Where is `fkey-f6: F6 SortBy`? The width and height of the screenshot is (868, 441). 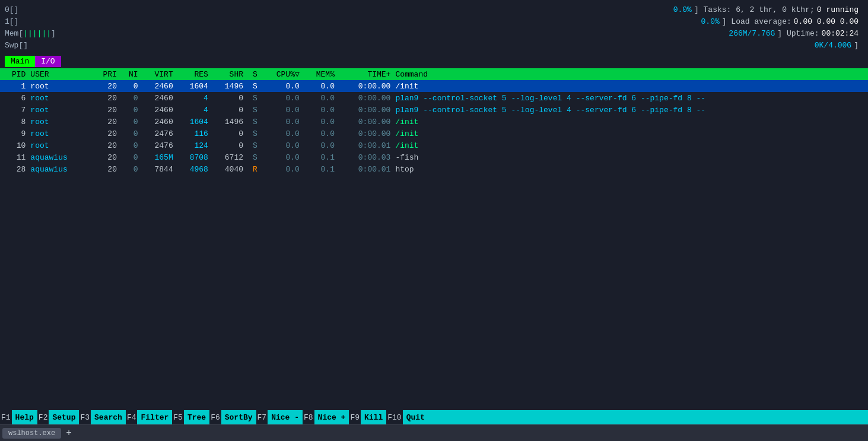
fkey-f6: F6 SortBy is located at coordinates (233, 417).